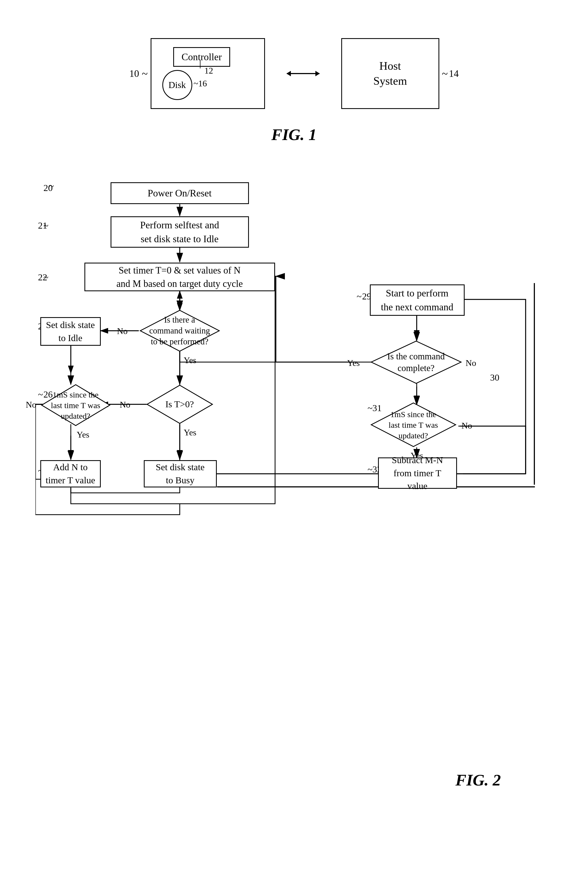 The height and width of the screenshot is (886, 588). Describe the element at coordinates (180, 277) in the screenshot. I see `node-22-set-timer: Set timer T=0 & set values of Nand M bas…` at that location.